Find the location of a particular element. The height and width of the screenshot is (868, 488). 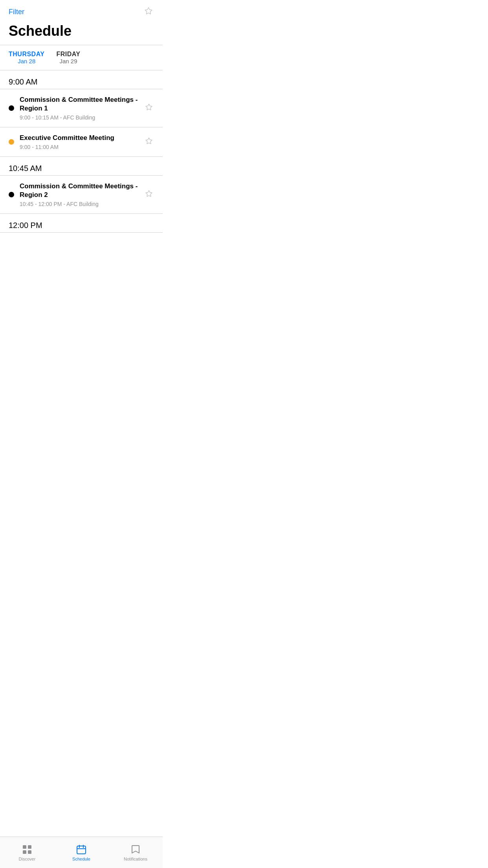

thursday-name: THURSDAY is located at coordinates (27, 54).